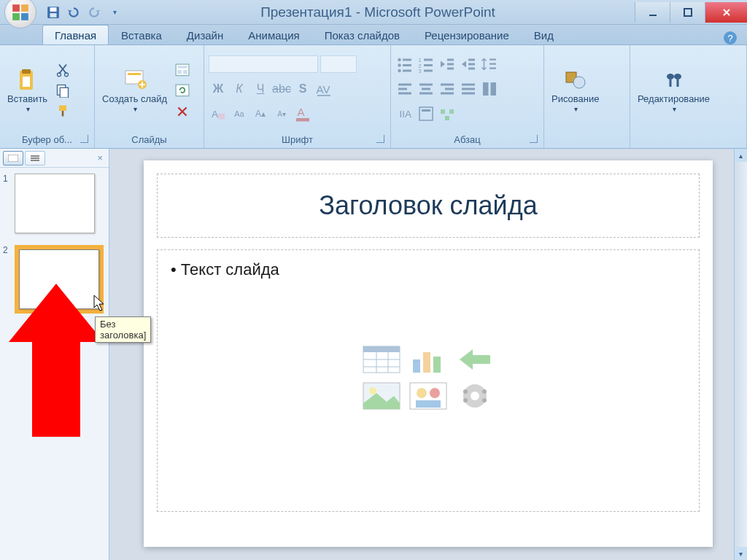 The image size is (747, 560). I want to click on grow-font-icon: A▴, so click(260, 114).